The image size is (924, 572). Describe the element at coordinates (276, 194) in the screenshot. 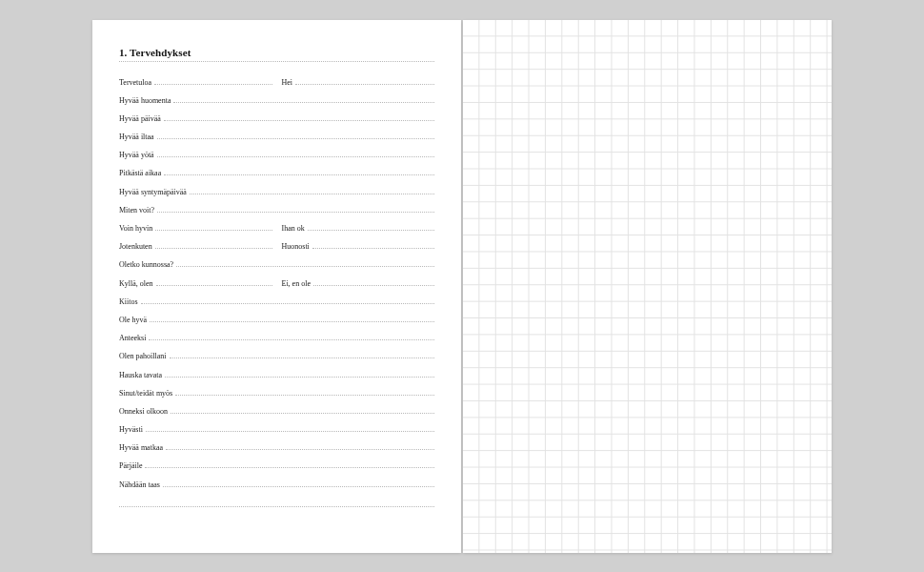

I see `vocab-row: Hyvää syntymäpäivää` at that location.